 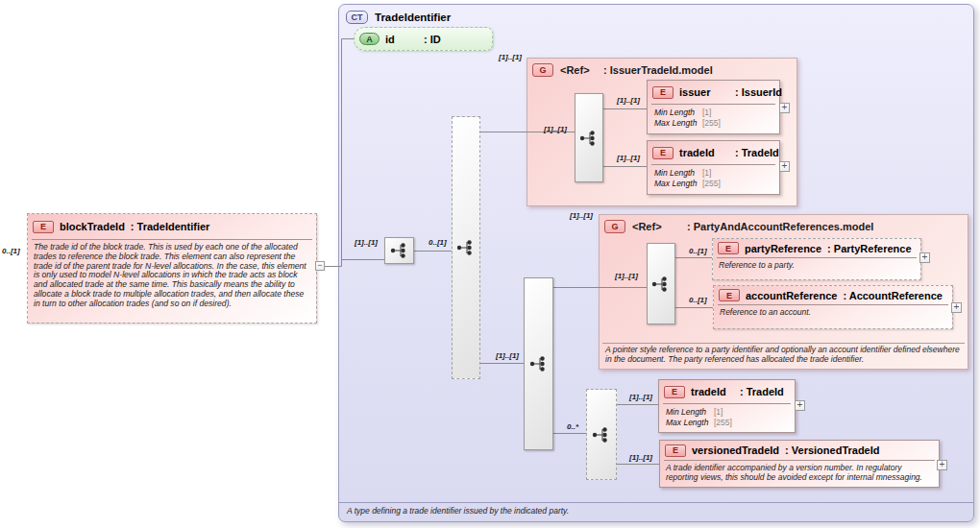 What do you see at coordinates (784, 225) in the screenshot?
I see `group-header: G <Ref> : PartyAndAccountReferences.mode…` at bounding box center [784, 225].